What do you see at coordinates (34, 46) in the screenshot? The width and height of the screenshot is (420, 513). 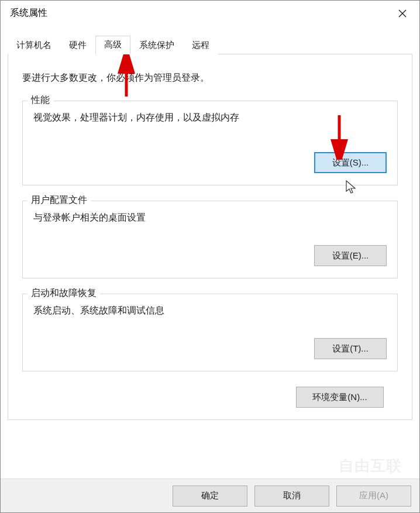 I see `tab-computer-name: 计算机名` at bounding box center [34, 46].